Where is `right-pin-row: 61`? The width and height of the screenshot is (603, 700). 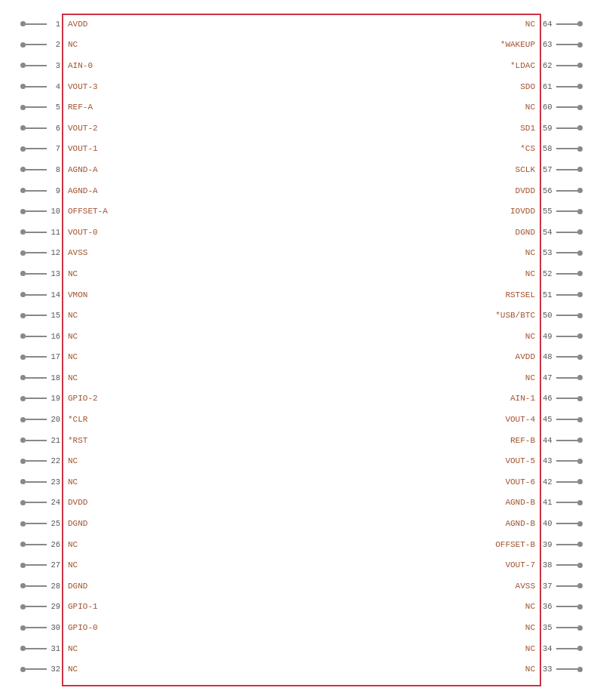
right-pin-row: 61 is located at coordinates (572, 87).